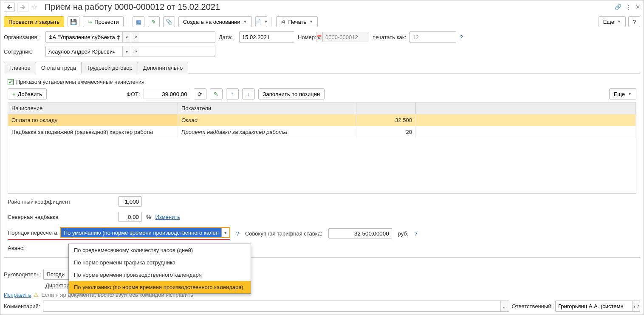 This screenshot has width=644, height=315. I want to click on post-and-close-button: Провести и закрыть, so click(34, 22).